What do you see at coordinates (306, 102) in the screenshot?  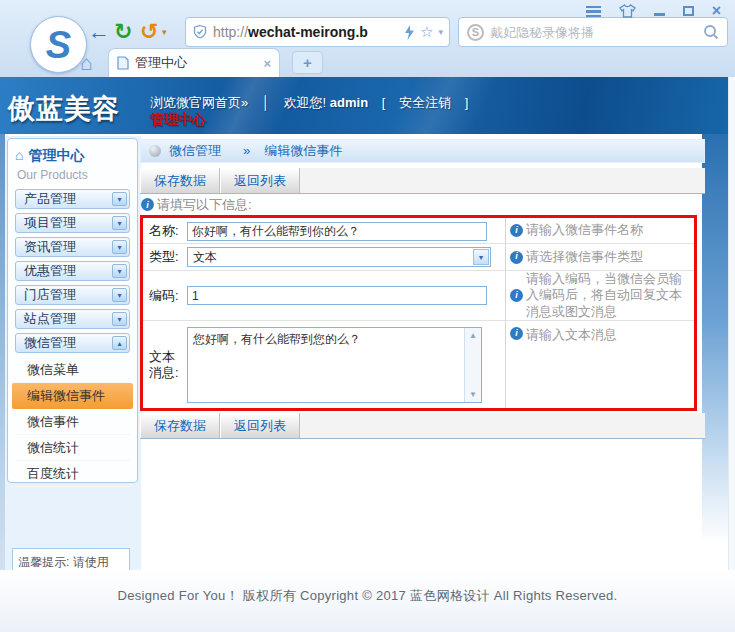 I see `welcome-text: 欢迎您!` at bounding box center [306, 102].